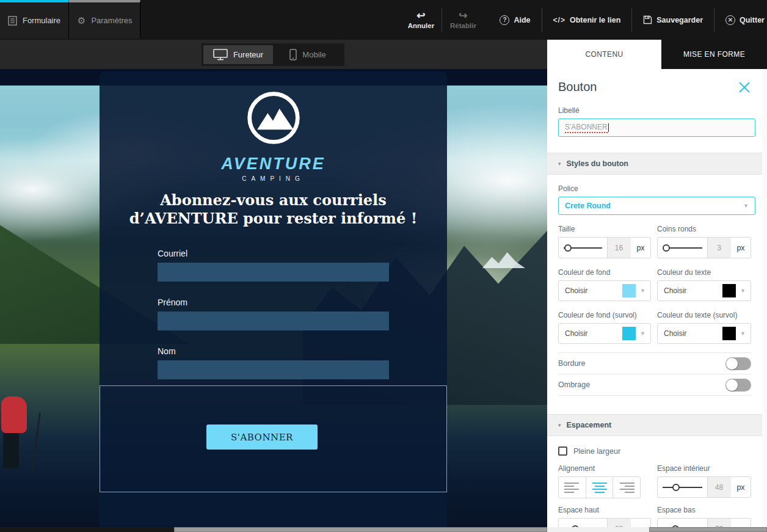  What do you see at coordinates (274, 219) in the screenshot?
I see `form-heading-line2: d’AVENTURE pour rester informé !` at bounding box center [274, 219].